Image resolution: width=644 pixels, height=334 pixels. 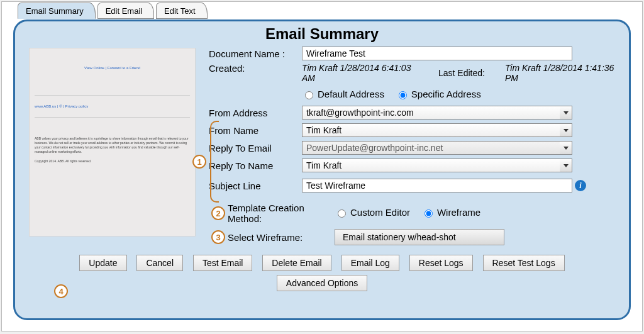 What do you see at coordinates (126, 11) in the screenshot?
I see `tab-edit-email: Edit Email` at bounding box center [126, 11].